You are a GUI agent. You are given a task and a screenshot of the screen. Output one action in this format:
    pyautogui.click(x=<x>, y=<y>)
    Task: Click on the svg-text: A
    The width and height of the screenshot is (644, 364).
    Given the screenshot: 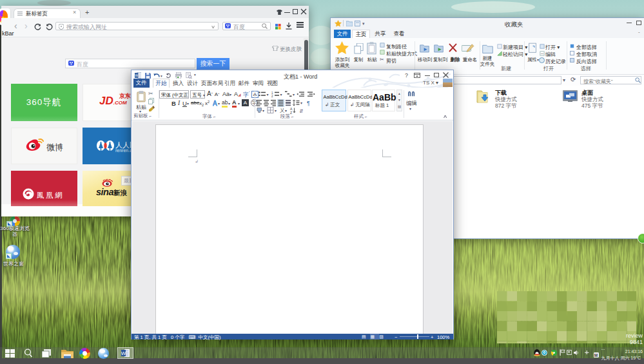 What is the action you would take?
    pyautogui.click(x=215, y=103)
    